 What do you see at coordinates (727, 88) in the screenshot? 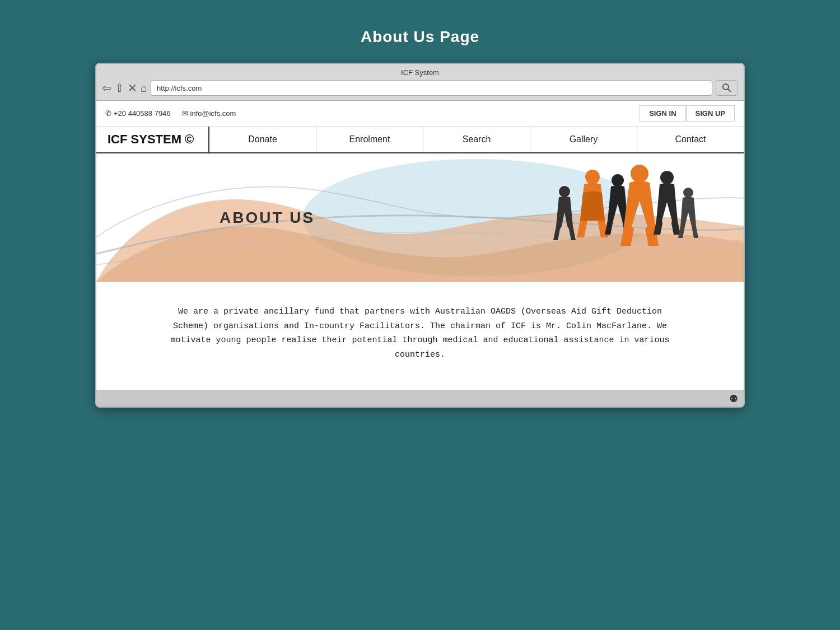
I see `browser-search-button` at bounding box center [727, 88].